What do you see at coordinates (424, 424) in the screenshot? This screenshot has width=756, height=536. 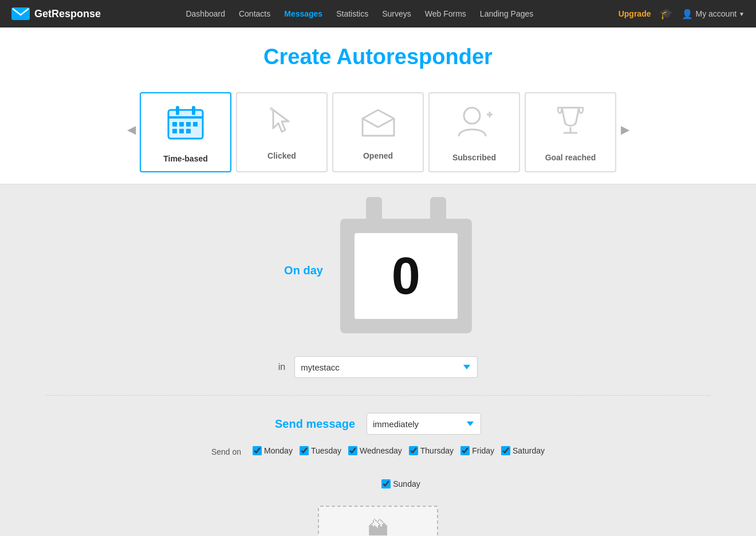 I see `send-message-select: immediately at specific time` at bounding box center [424, 424].